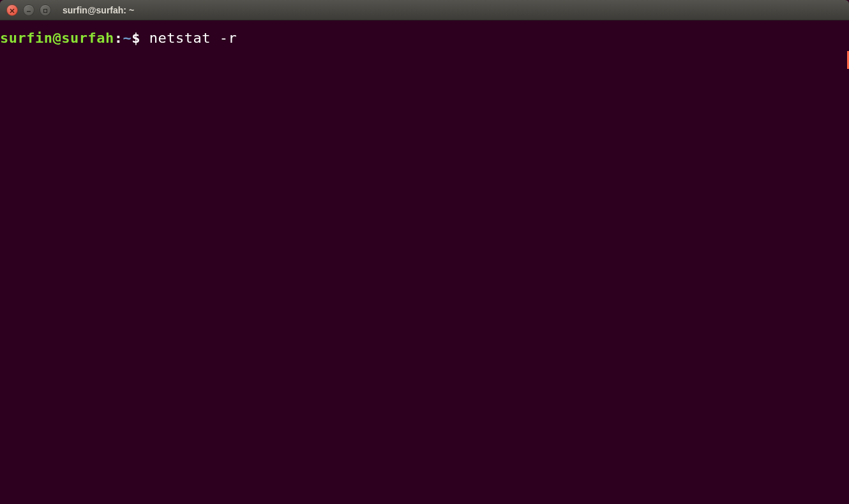  Describe the element at coordinates (29, 10) in the screenshot. I see `minimize-button` at that location.